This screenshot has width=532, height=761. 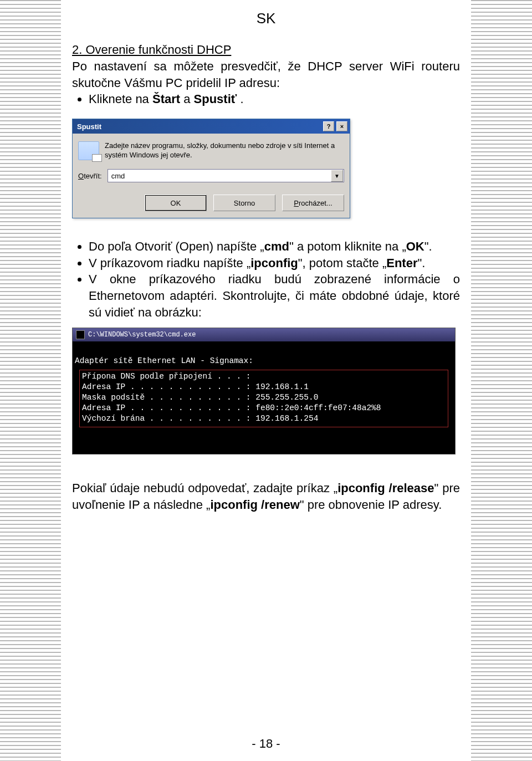 I want to click on bullet-cmd-ok: Do poľa Otvoriť (Open) napíšte „cmd" a p…, so click(x=274, y=247).